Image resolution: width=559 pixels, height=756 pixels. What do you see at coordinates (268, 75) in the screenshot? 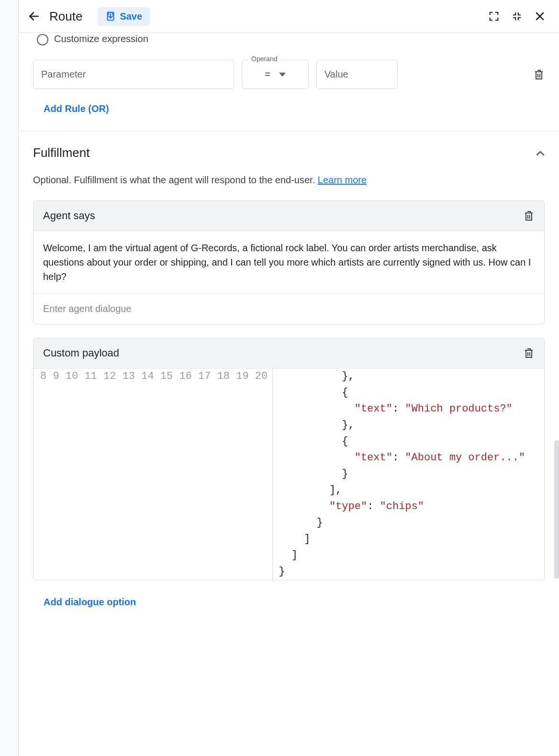
I see `operand-value: =` at bounding box center [268, 75].